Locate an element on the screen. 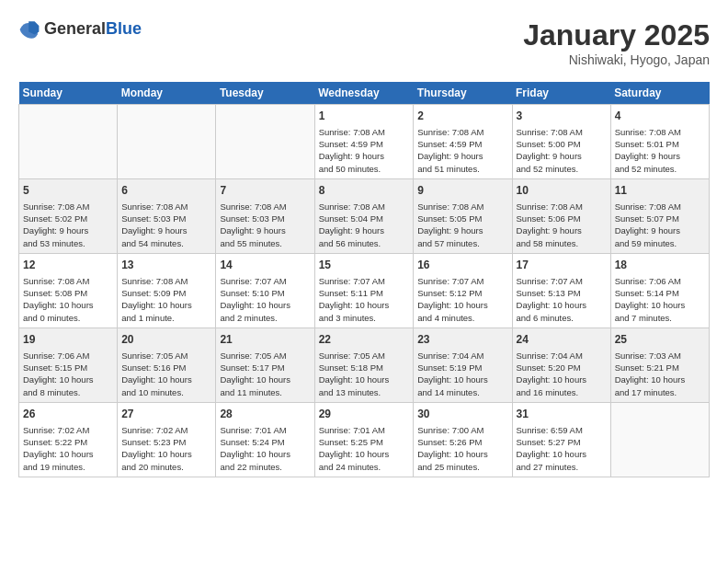  table-row: 21Sunrise: 7:05 AM Sunset: 5:17 PM Dayli… is located at coordinates (265, 364).